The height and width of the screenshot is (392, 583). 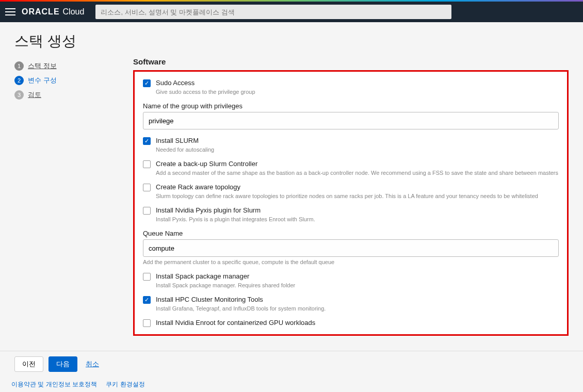 What do you see at coordinates (292, 40) in the screenshot?
I see `page-title: 스택 생성` at bounding box center [292, 40].